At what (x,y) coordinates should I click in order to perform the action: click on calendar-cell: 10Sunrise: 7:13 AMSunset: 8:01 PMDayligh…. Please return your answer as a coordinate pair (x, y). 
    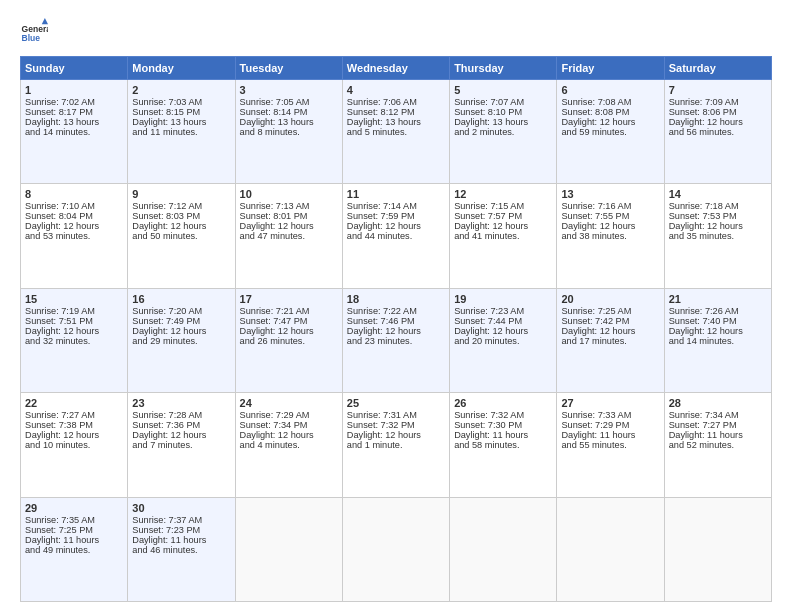
    Looking at the image, I should click on (288, 236).